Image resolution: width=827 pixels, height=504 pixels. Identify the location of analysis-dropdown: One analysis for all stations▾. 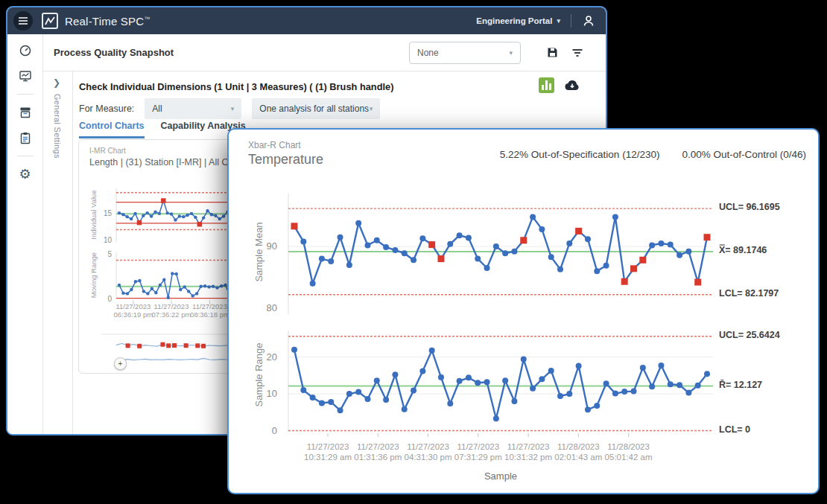
(316, 109).